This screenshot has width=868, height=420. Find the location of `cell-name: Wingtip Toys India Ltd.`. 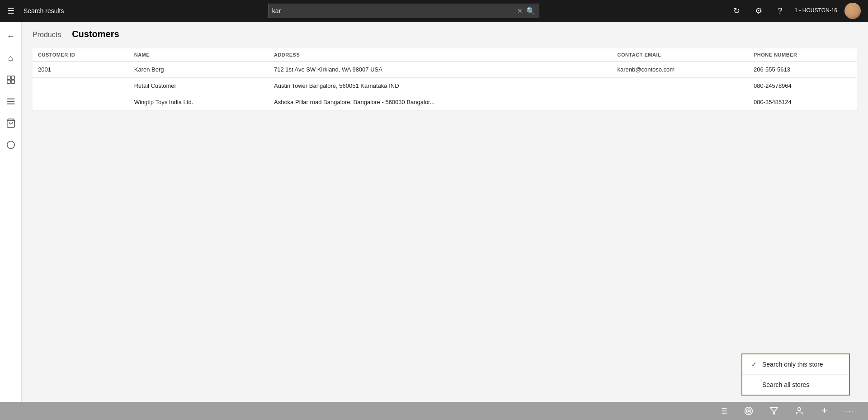

cell-name: Wingtip Toys India Ltd. is located at coordinates (199, 102).